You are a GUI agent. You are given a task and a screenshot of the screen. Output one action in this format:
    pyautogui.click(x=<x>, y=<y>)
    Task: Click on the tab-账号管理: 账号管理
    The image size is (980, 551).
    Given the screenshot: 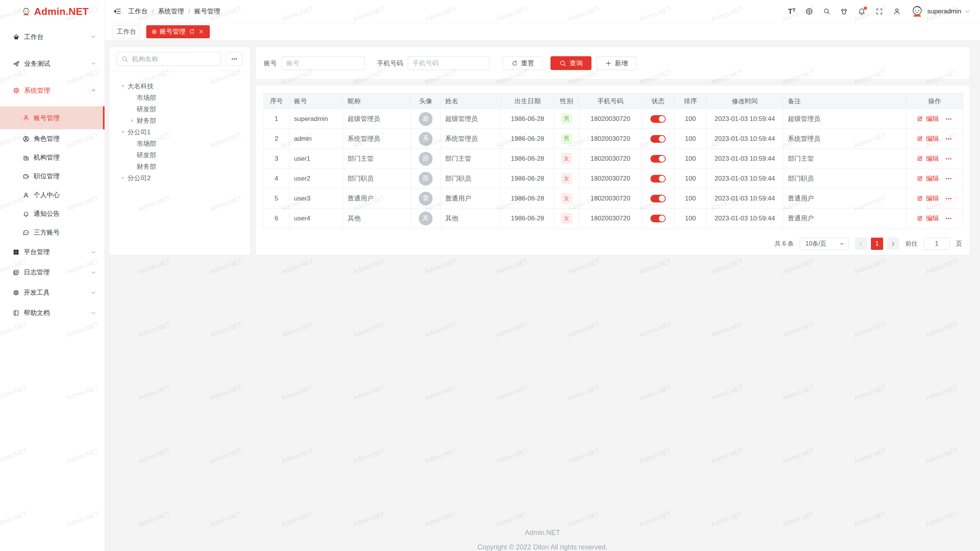 What is the action you would take?
    pyautogui.click(x=178, y=32)
    